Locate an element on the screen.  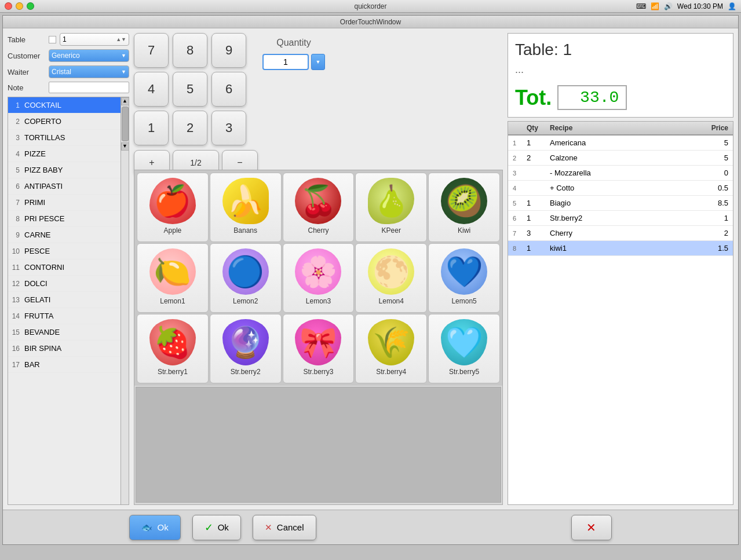
cancel-button: ✕ Cancel is located at coordinates (284, 528).